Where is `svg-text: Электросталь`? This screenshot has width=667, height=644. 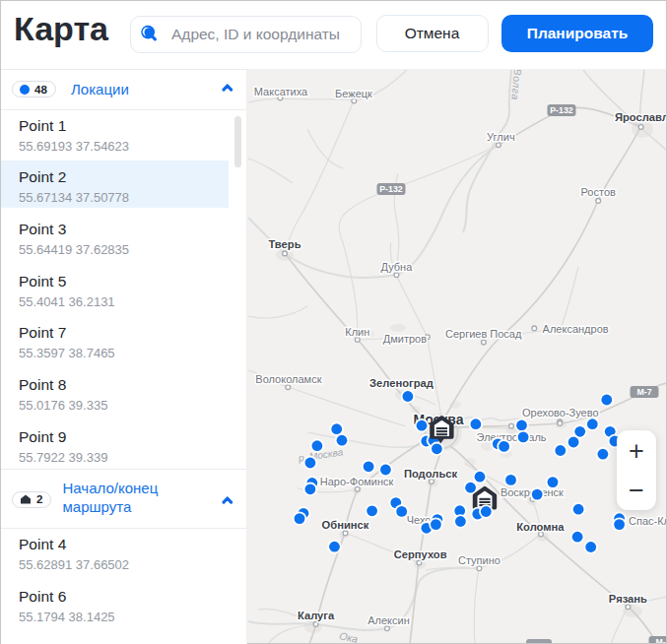
svg-text: Электросталь is located at coordinates (512, 437).